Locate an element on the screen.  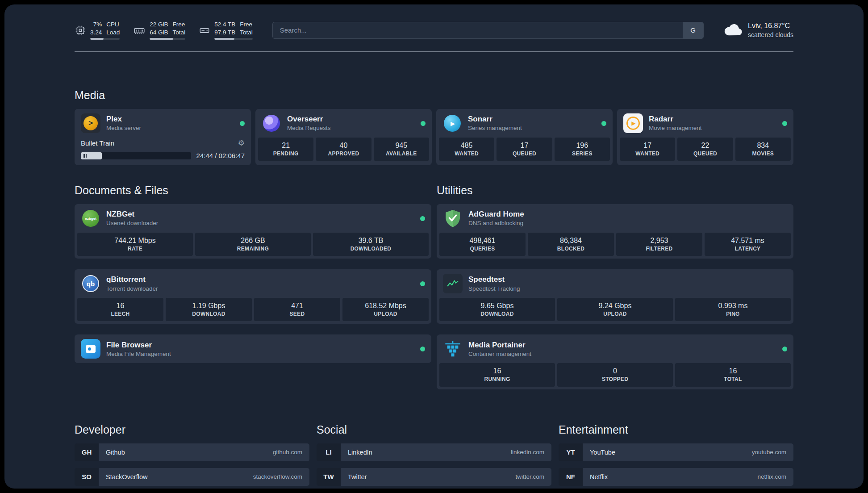
bookmark-row: GH Github github.com is located at coordinates (192, 452).